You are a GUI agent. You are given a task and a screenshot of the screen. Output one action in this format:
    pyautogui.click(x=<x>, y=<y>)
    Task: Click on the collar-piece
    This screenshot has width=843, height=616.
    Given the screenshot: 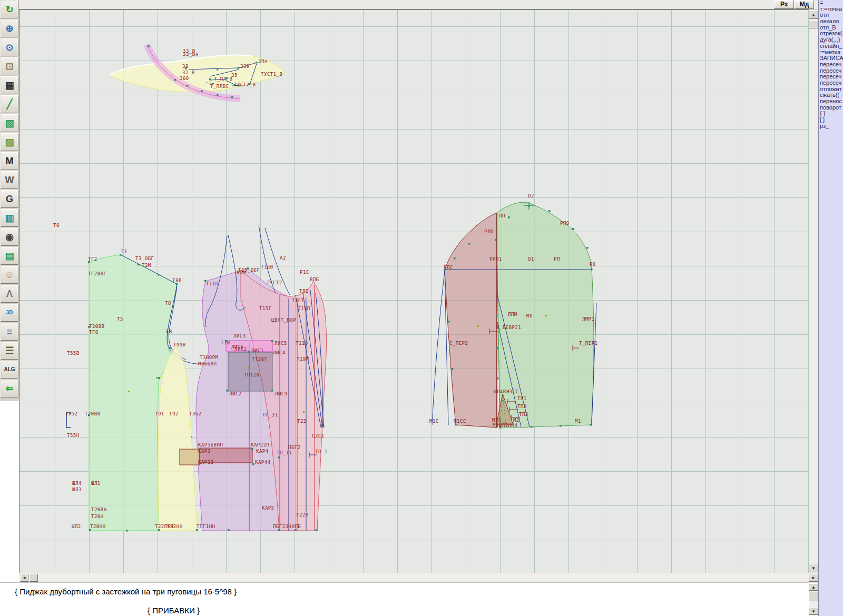 What is the action you would take?
    pyautogui.click(x=197, y=72)
    